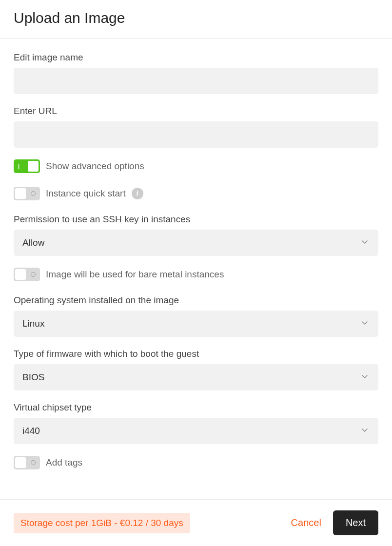 This screenshot has height=546, width=392. What do you see at coordinates (196, 219) in the screenshot?
I see `label-ssh-permission: Permission to use an SSH key in instance…` at bounding box center [196, 219].